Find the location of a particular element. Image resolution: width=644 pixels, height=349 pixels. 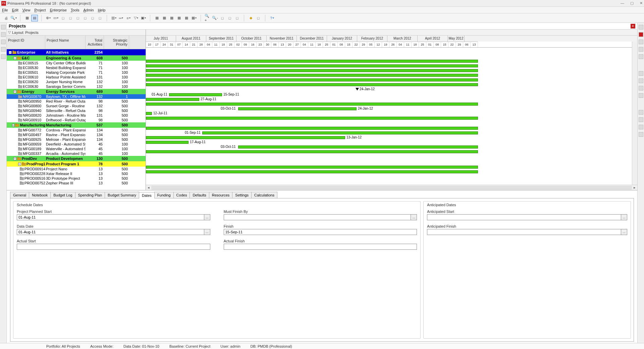

data-date-picker: … is located at coordinates (207, 232).